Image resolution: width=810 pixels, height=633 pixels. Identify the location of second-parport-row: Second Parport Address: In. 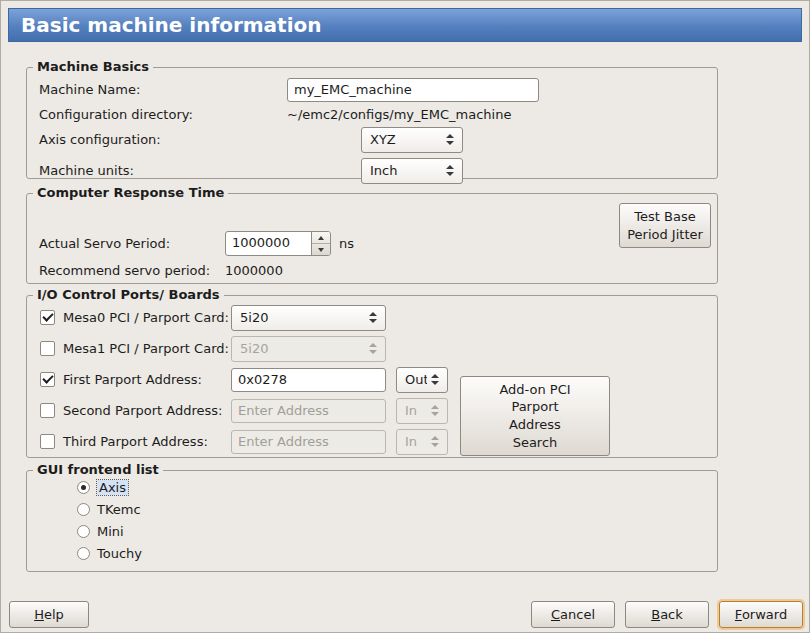
(372, 410).